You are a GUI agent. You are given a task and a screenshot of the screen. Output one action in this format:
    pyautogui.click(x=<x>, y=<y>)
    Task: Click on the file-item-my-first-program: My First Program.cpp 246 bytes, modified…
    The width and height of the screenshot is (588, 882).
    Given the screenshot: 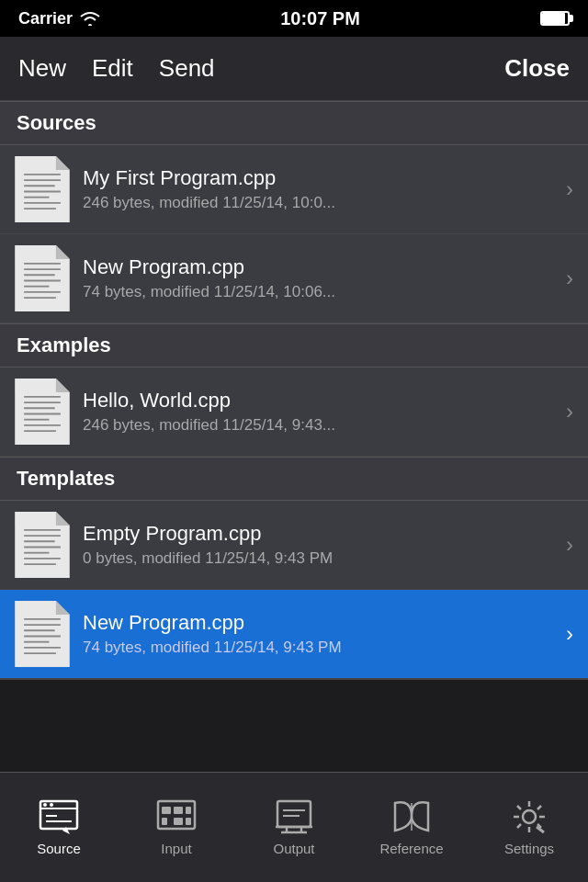 What is the action you would take?
    pyautogui.click(x=294, y=189)
    